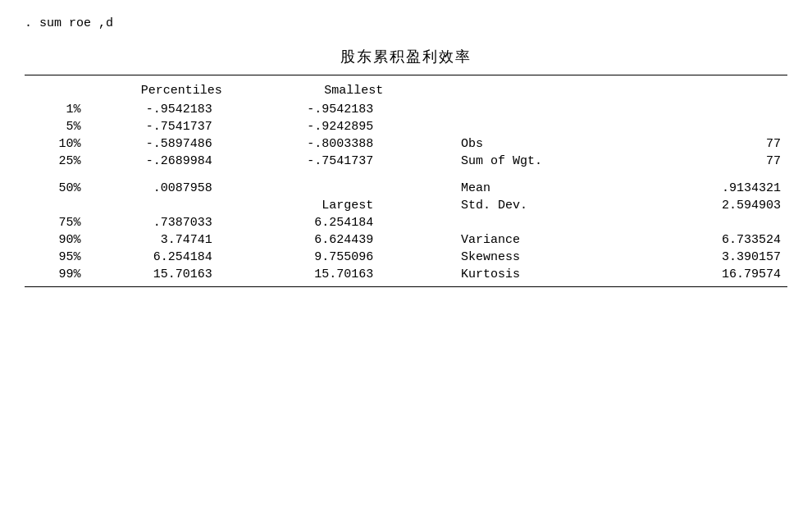  I want to click on header-stat-label, so click(551, 92).